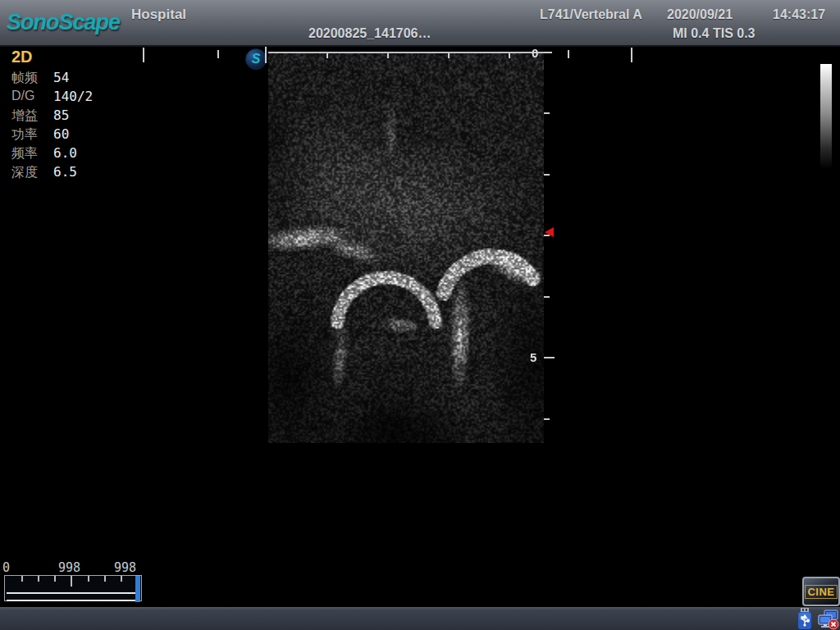 This screenshot has width=840, height=630. I want to click on width-ruler-line, so click(407, 52).